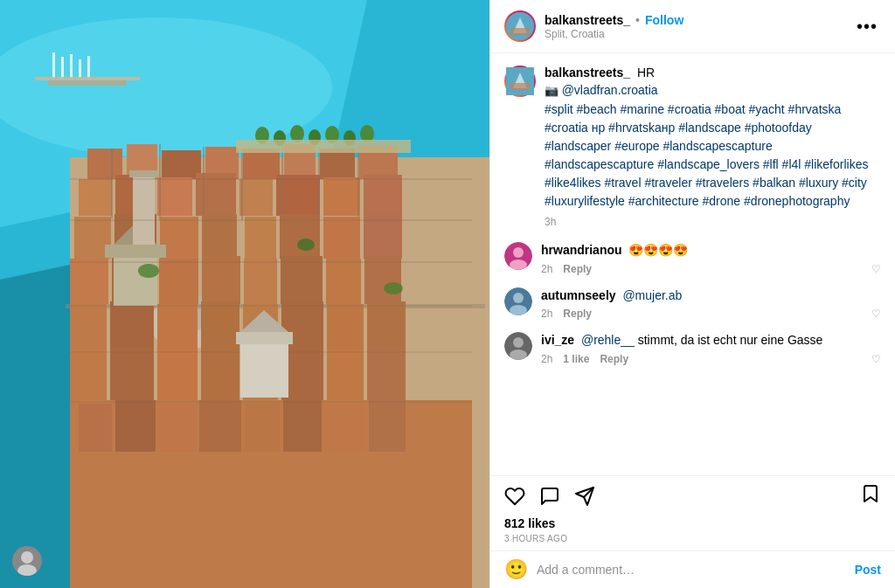  What do you see at coordinates (608, 340) in the screenshot?
I see `comment-3-mention: @rehle__` at bounding box center [608, 340].